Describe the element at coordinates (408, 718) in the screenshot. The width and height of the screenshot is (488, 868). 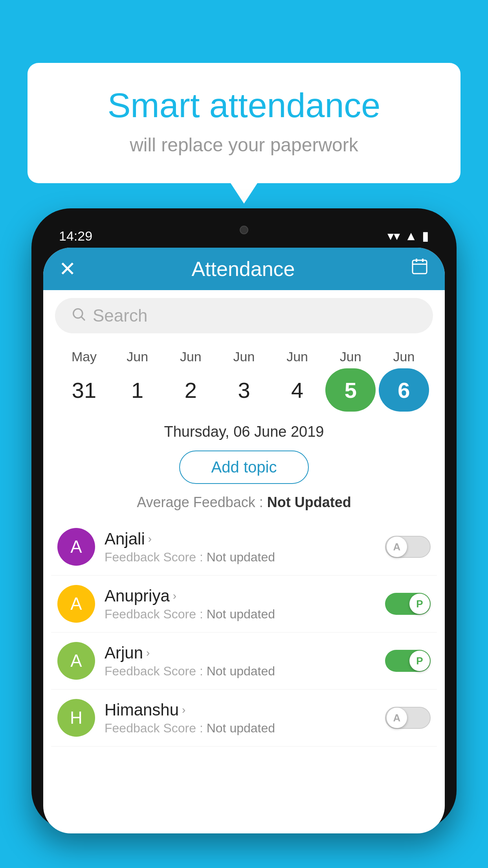
I see `attendance-toggle-himanshu: A` at that location.